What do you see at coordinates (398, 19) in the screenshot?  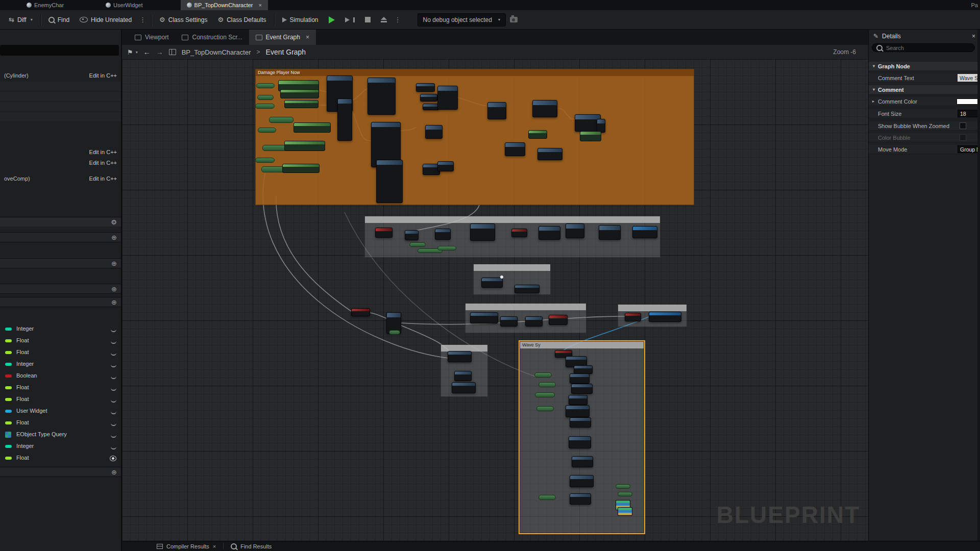 I see `play-options-button: ⋮` at bounding box center [398, 19].